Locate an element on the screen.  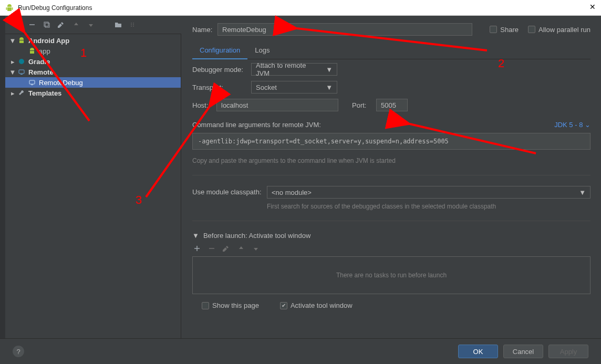
wrench-icon is located at coordinates (22, 93).